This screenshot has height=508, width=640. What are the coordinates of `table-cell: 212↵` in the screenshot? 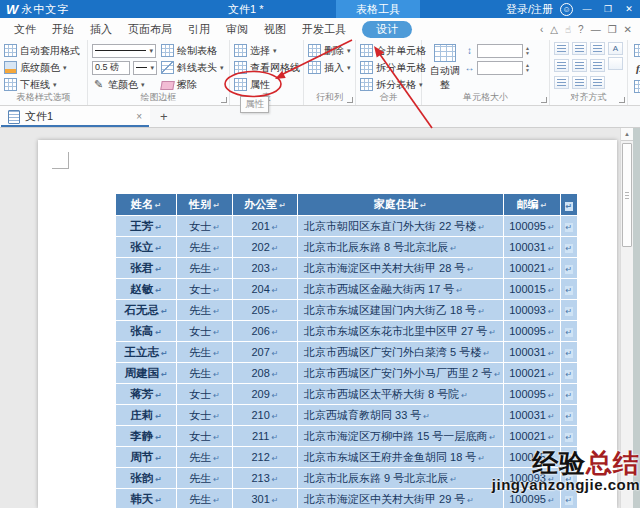 It's located at (265, 457).